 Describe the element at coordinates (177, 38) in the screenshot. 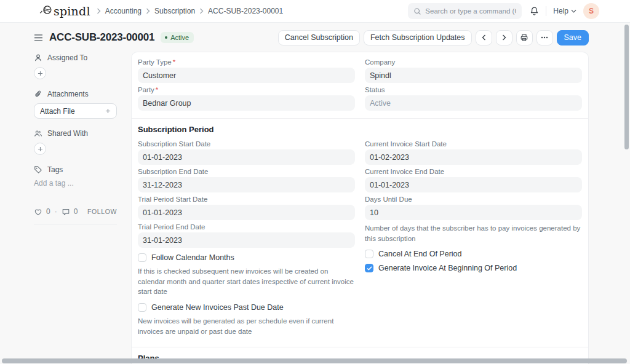

I see `status-badge: Active` at that location.